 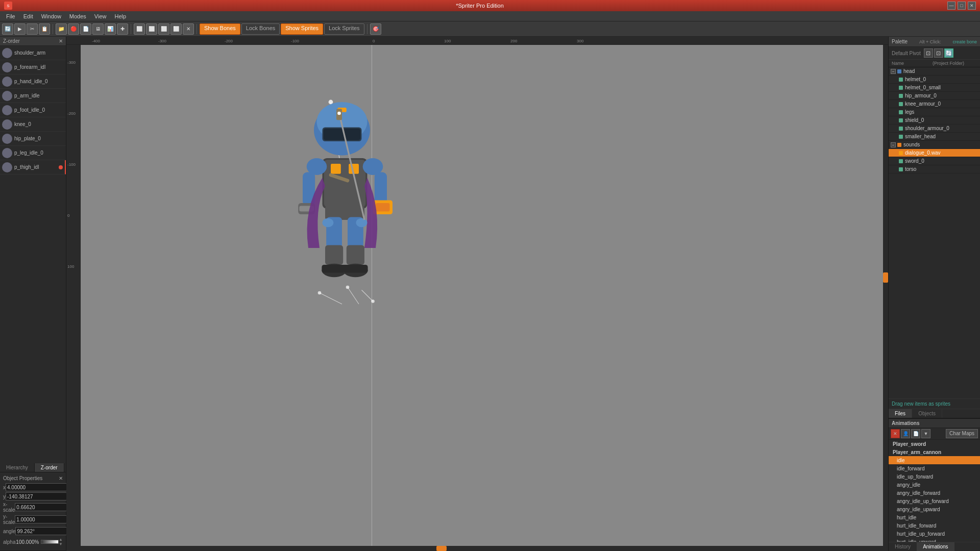 I want to click on tab-hierarchy: Hierarchy, so click(x=17, y=467).